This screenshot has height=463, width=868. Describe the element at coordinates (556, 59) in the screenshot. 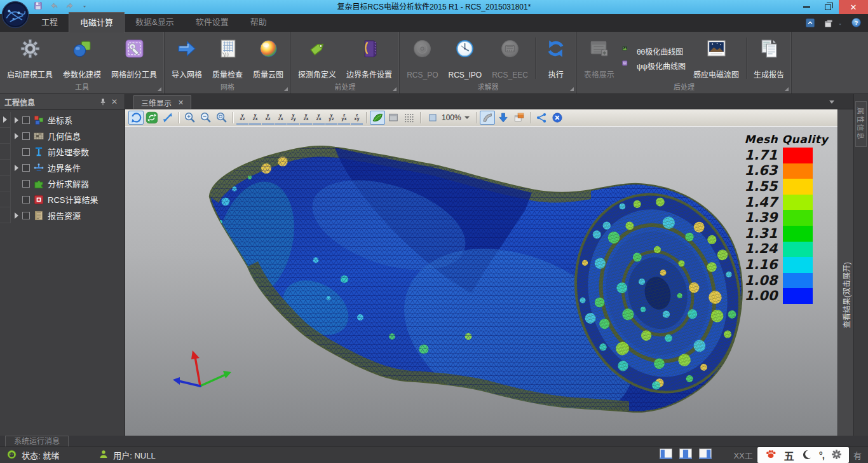

I see `ribbon-button: 执行` at that location.